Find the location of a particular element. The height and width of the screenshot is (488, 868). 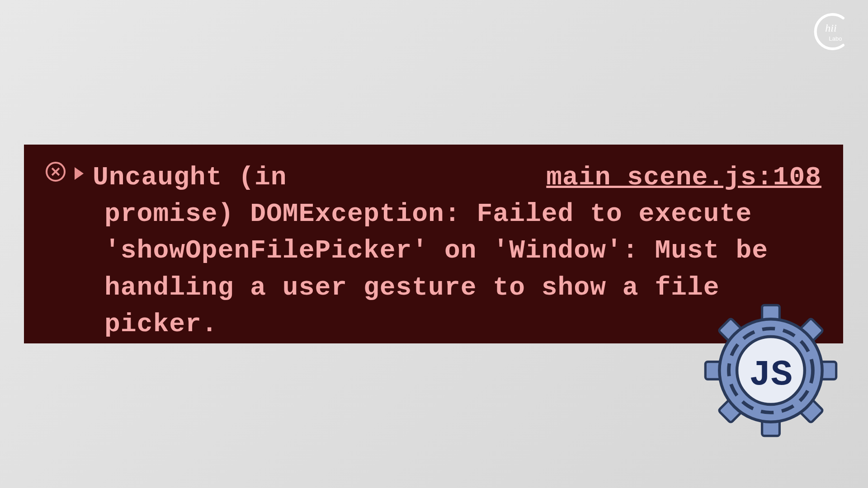

svg-text: JS is located at coordinates (771, 375).